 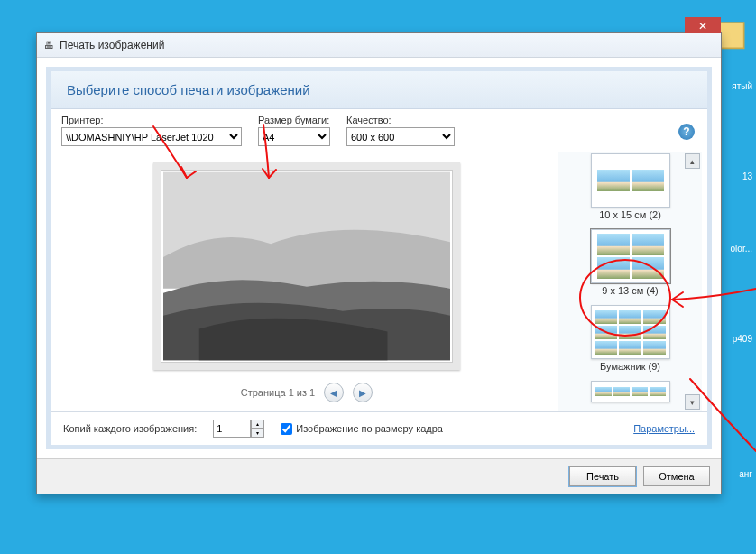 What do you see at coordinates (742, 249) in the screenshot?
I see `desktop-label-2: olor...` at bounding box center [742, 249].